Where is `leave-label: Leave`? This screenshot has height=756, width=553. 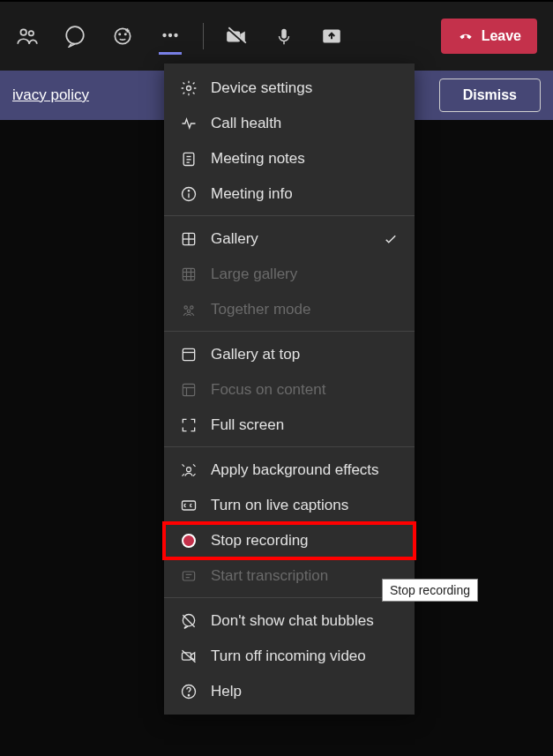 leave-label: Leave is located at coordinates (501, 36).